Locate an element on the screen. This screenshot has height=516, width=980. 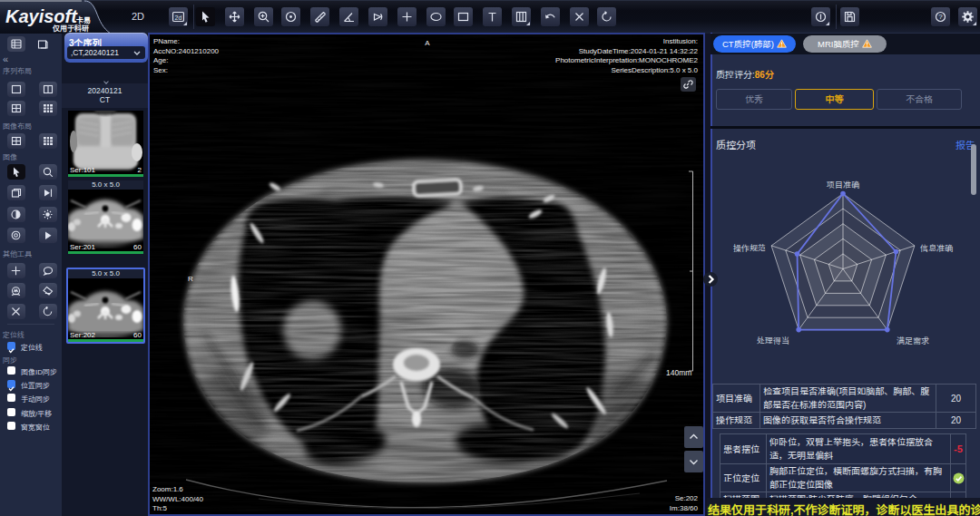
svg-text: 满足需求 is located at coordinates (913, 341).